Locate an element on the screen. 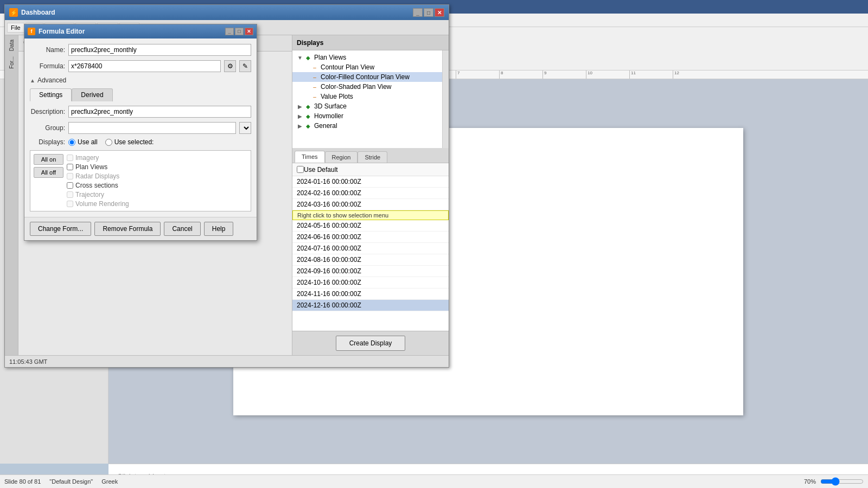 The height and width of the screenshot is (488, 868). tree-expand-color-shaded is located at coordinates (307, 87).